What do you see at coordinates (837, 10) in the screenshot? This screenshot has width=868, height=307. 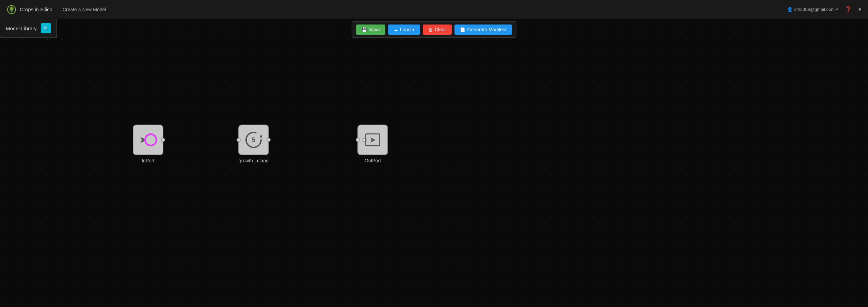 I see `email-chevron-icon: ▾` at bounding box center [837, 10].